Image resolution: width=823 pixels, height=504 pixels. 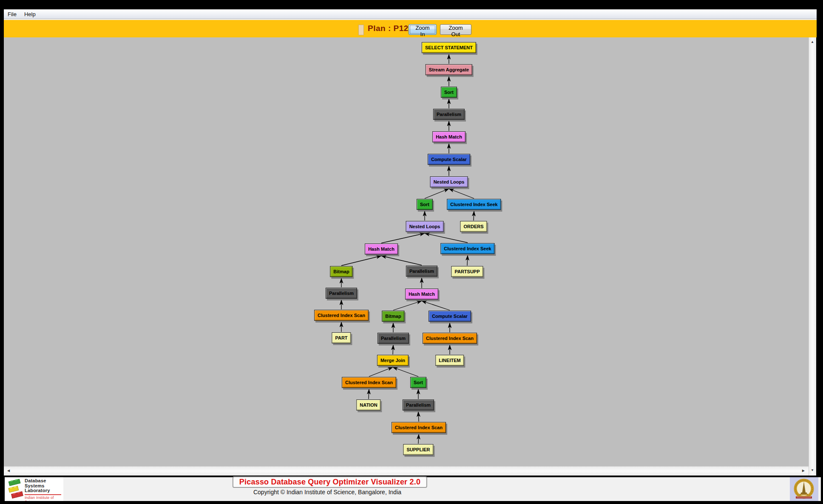 What do you see at coordinates (425, 204) in the screenshot?
I see `plan-node-sort-2: Sort` at bounding box center [425, 204].